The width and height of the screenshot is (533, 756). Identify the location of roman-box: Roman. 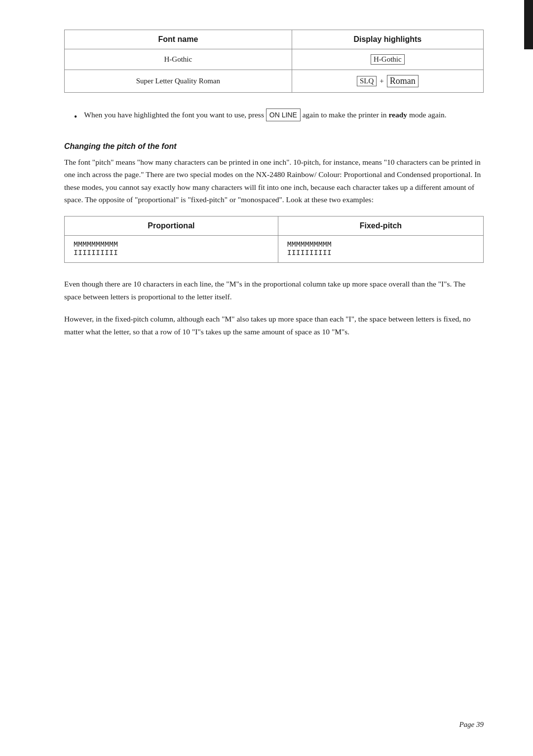
(403, 81).